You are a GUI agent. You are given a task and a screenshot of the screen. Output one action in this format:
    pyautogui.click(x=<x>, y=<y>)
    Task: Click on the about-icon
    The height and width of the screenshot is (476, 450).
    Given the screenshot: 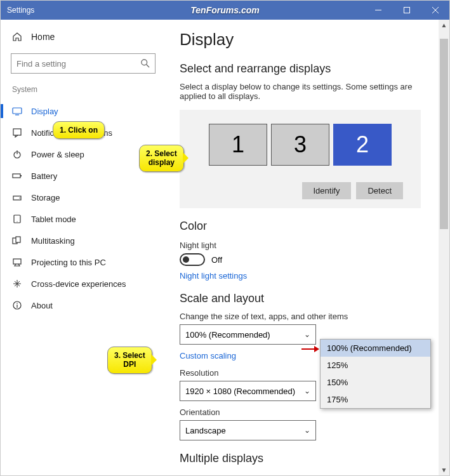 What is the action you would take?
    pyautogui.click(x=17, y=305)
    